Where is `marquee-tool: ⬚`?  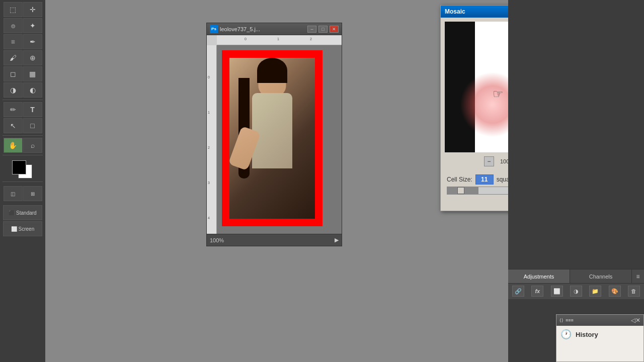 marquee-tool: ⬚ is located at coordinates (13, 10).